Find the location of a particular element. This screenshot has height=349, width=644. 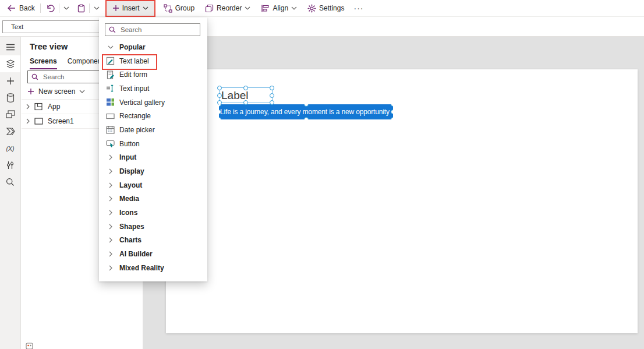

undo-button is located at coordinates (50, 8).